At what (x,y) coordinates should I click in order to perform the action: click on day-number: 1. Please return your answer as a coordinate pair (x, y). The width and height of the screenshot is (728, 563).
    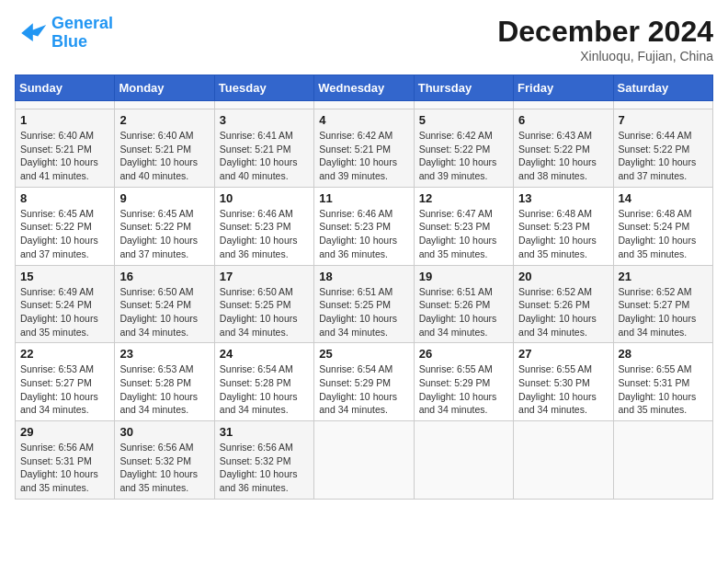
    Looking at the image, I should click on (64, 120).